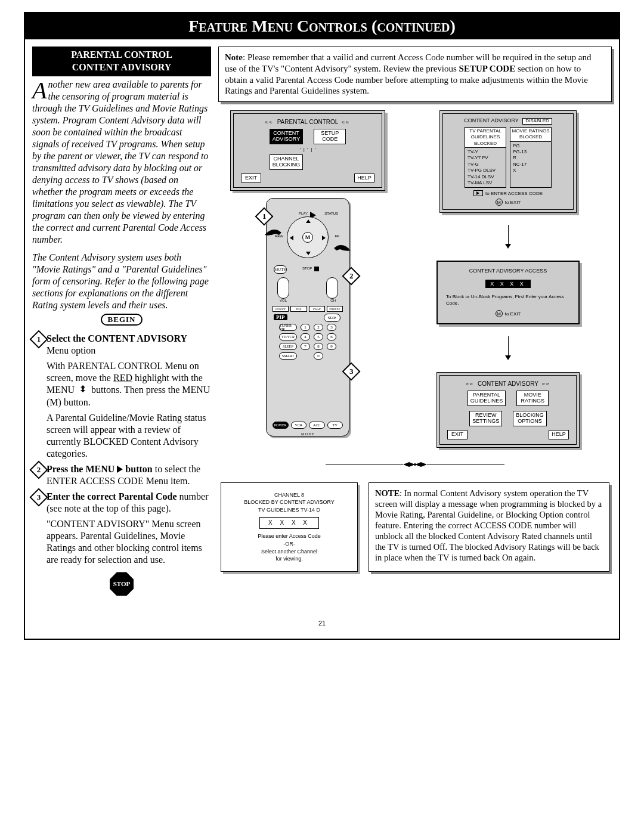 Image resolution: width=644 pixels, height=833 pixels. What do you see at coordinates (530, 419) in the screenshot?
I see `osd4-blocking-options: BLOCKING OPTIONS` at bounding box center [530, 419].